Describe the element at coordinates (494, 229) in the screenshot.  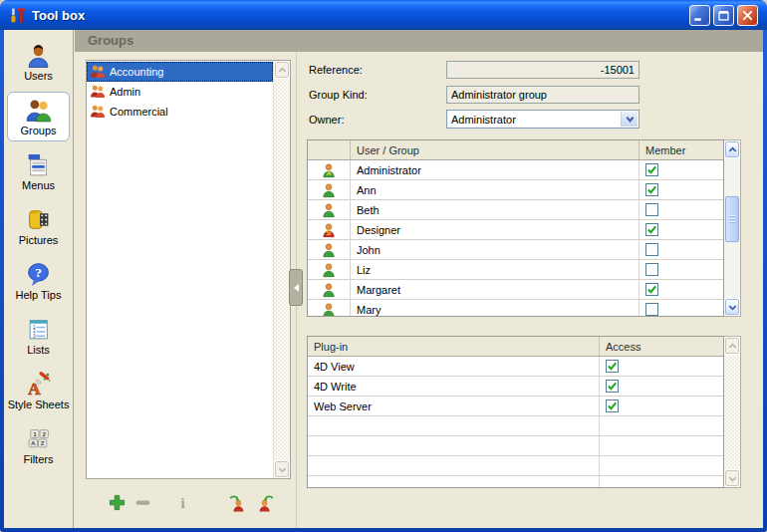
I see `user-group-name: Designer` at that location.